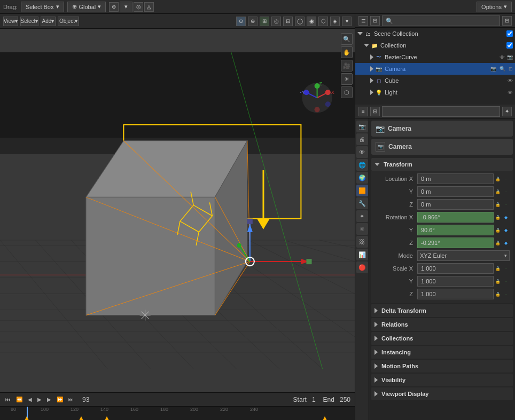 The width and height of the screenshot is (515, 420). I want to click on magnify-icon: 🔍, so click(347, 39).